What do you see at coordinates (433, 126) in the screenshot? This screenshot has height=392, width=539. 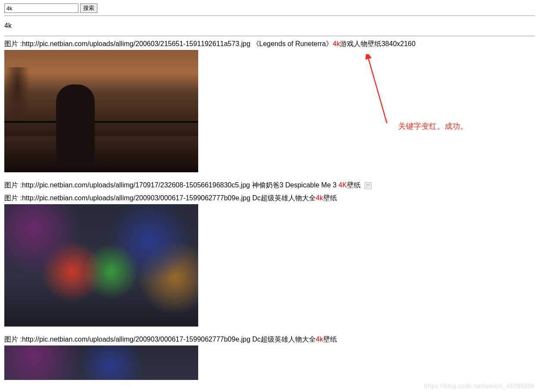 I see `annotation-text: 关键字变红。成功。` at bounding box center [433, 126].